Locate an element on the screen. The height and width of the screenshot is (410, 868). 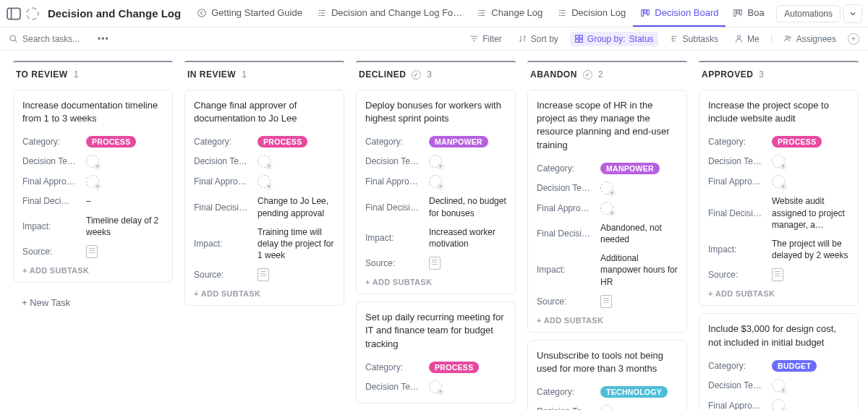
column-name: TO REVIEW is located at coordinates (42, 74).